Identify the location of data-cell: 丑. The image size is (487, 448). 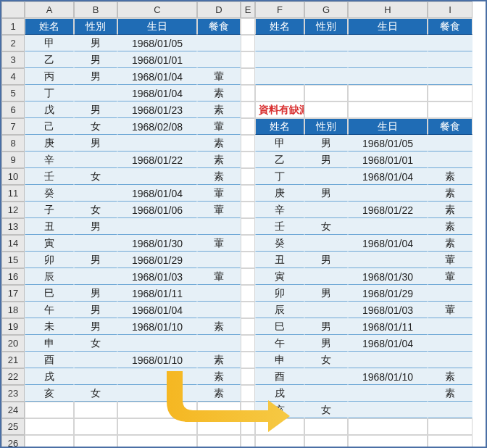
(49, 226).